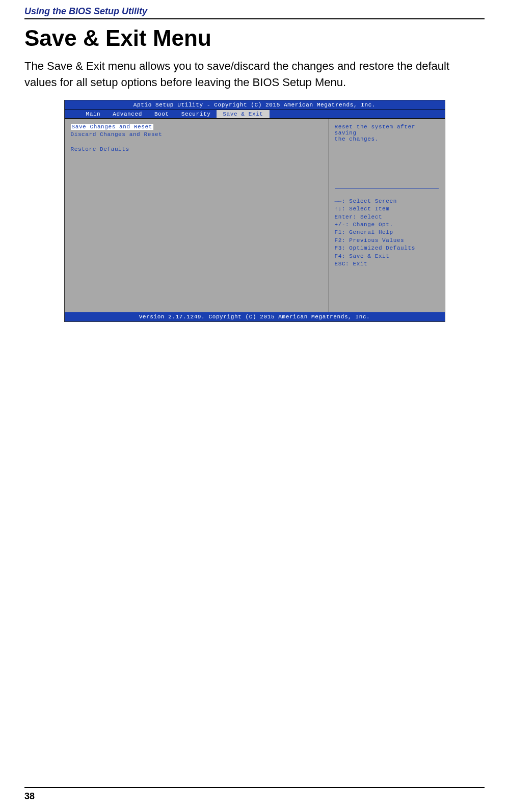 This screenshot has height=812, width=509. I want to click on key-help-change-opt: +/-: Change Opt., so click(387, 225).